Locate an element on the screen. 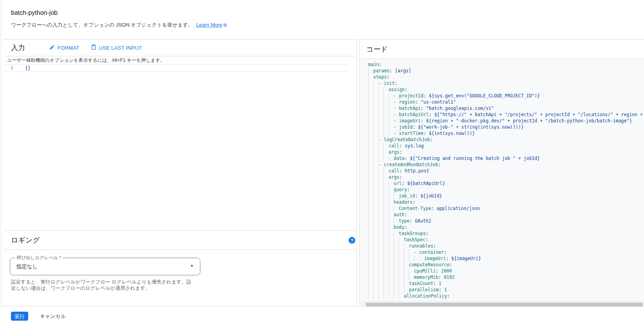 Image resolution: width=644 pixels, height=323 pixels. code-line: steps: is located at coordinates (506, 77).